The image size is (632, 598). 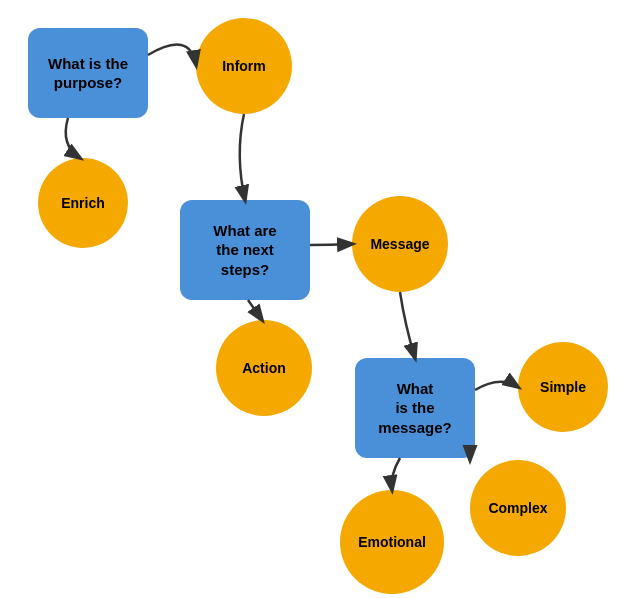 What do you see at coordinates (518, 508) in the screenshot?
I see `complex-circle: Complex` at bounding box center [518, 508].